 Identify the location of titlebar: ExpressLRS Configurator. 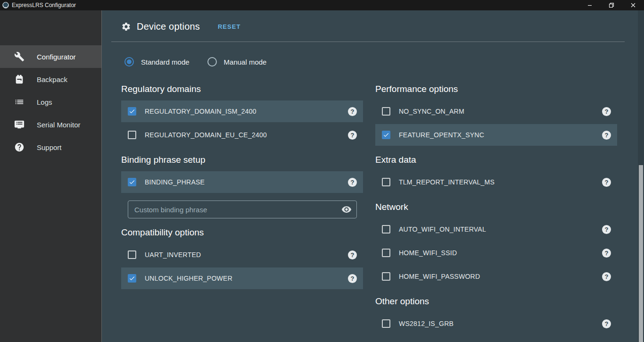
(322, 5).